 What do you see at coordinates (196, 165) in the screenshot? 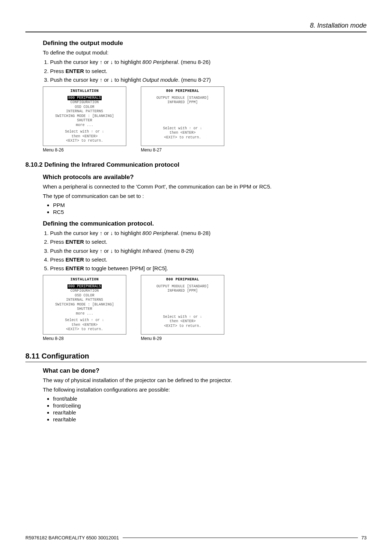
I see `heading-8-10-2: 8.10.2 Defining the Infrared Communicati…` at bounding box center [196, 165].